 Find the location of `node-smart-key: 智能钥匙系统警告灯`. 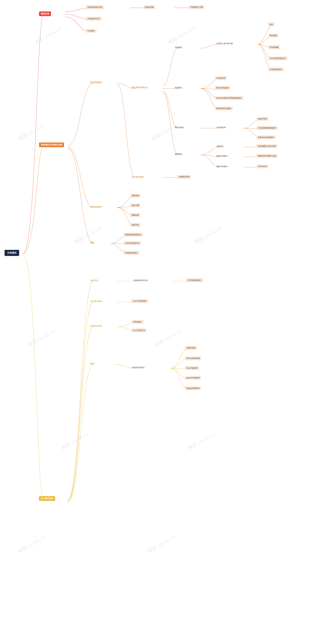

node-smart-key: 智能钥匙系统警告灯 is located at coordinates (133, 235).